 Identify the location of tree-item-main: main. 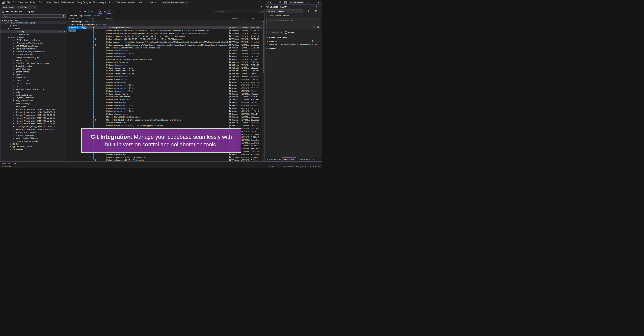
(34, 26).